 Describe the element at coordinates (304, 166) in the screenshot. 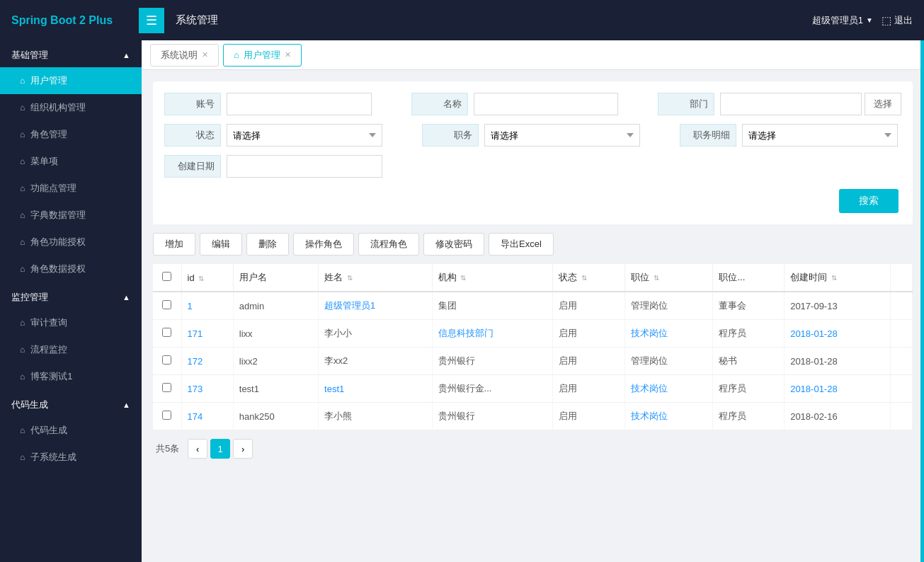

I see `date-input` at that location.